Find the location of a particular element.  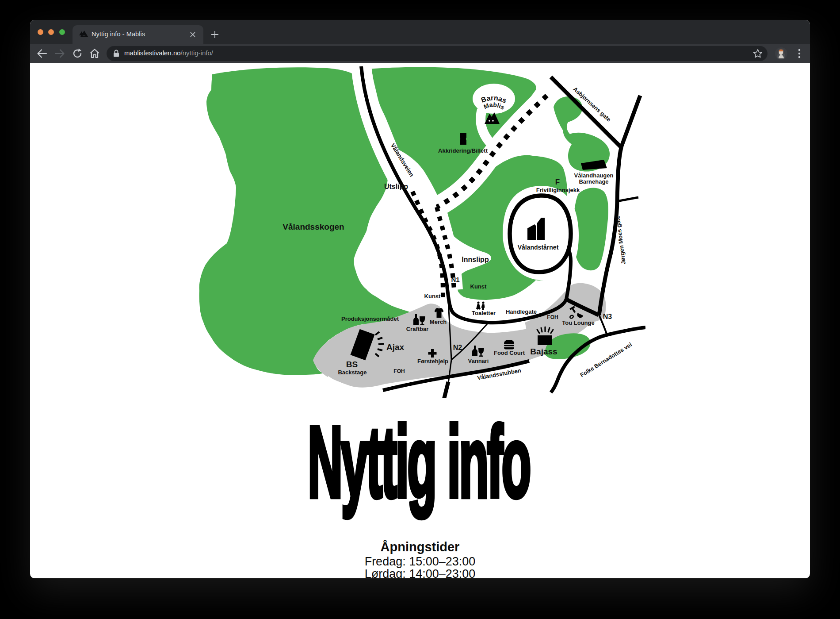

svg-text: N3 is located at coordinates (607, 317).